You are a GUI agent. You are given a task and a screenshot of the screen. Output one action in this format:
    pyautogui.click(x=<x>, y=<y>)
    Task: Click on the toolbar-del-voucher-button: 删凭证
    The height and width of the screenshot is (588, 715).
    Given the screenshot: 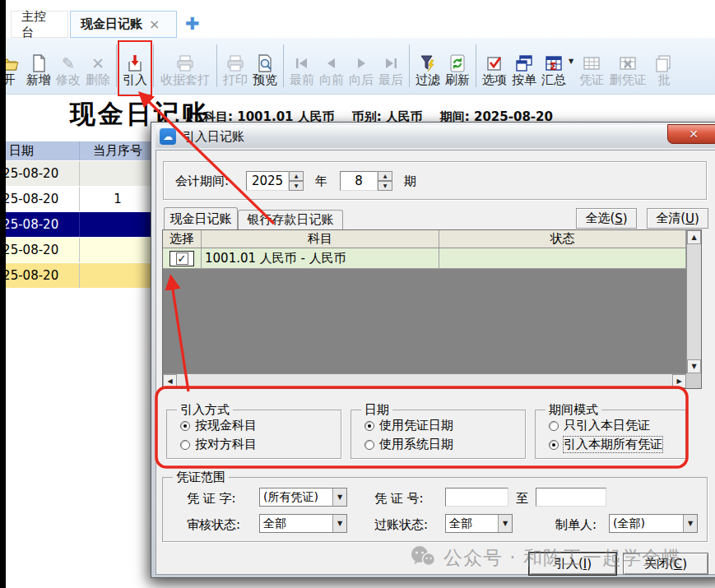 What is the action you would take?
    pyautogui.click(x=628, y=66)
    